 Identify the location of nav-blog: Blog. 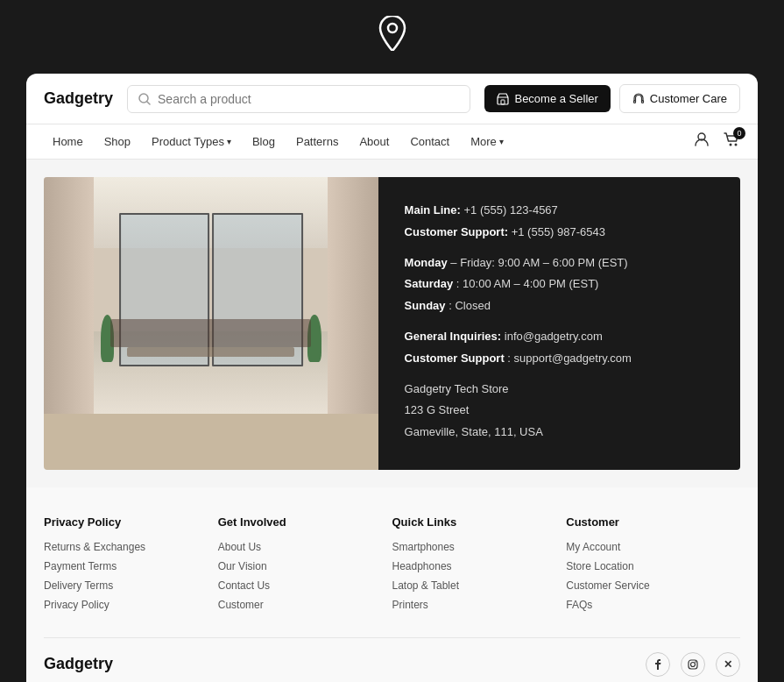
(264, 142).